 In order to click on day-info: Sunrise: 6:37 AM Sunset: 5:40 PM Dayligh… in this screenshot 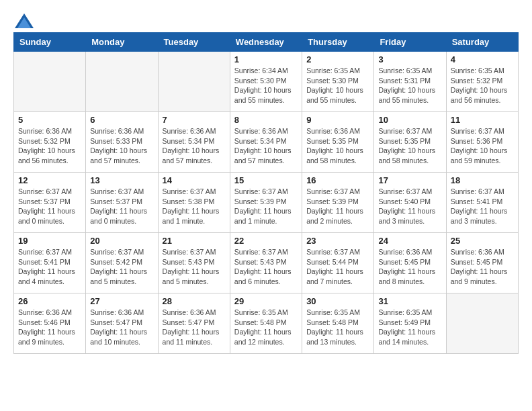, I will do `click(410, 207)`.